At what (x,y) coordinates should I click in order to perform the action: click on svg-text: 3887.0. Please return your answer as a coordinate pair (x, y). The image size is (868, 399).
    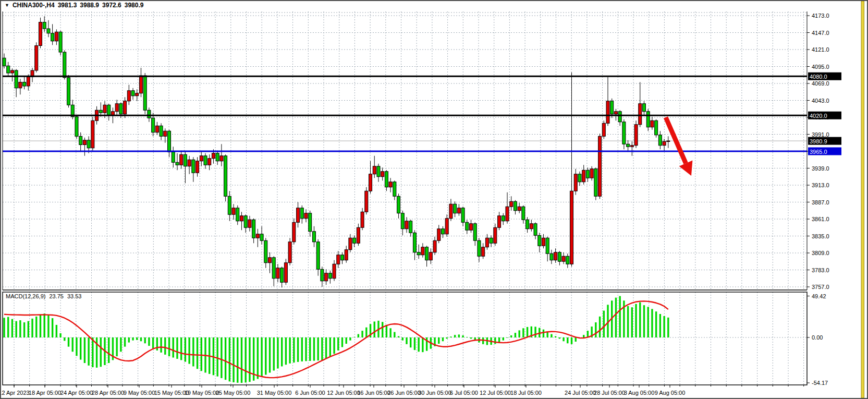
    Looking at the image, I should click on (821, 202).